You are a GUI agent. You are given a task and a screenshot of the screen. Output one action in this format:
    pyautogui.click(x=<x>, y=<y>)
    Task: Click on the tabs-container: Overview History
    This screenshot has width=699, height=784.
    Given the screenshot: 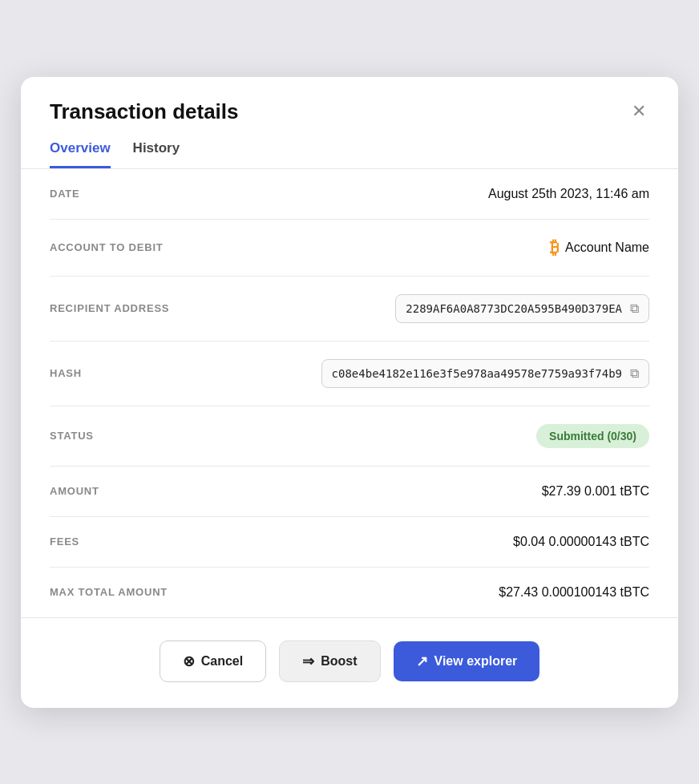 What is the action you would take?
    pyautogui.click(x=350, y=147)
    